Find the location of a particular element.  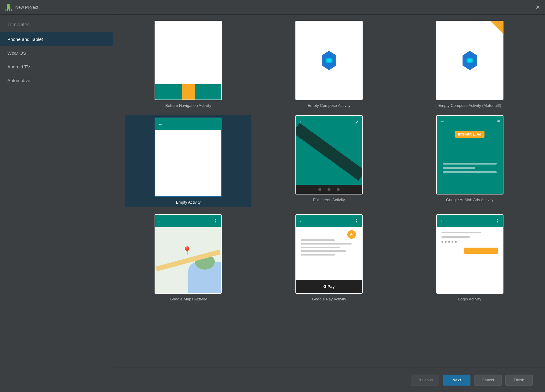

sidebar-item-wear-os: Wear OS is located at coordinates (56, 53).